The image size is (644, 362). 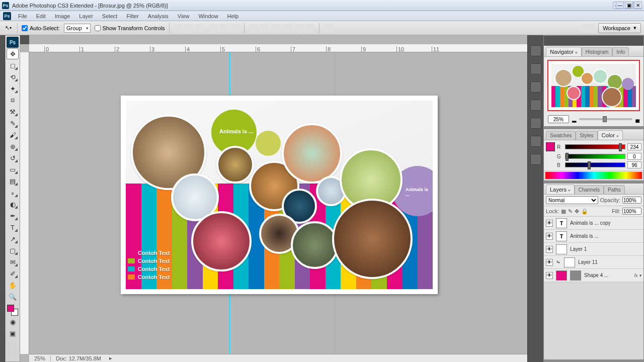 What do you see at coordinates (13, 262) in the screenshot?
I see `notes-tool: ✉` at bounding box center [13, 262].